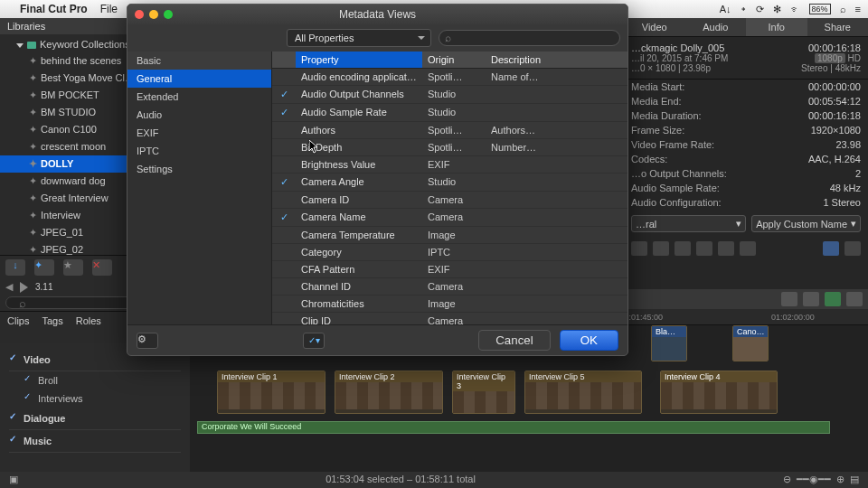 The image size is (868, 488). Describe the element at coordinates (746, 58) in the screenshot. I see `inspector-clip-header: …ckmagic Dolly_005 00:00:16:18 …il 20, 2…` at that location.